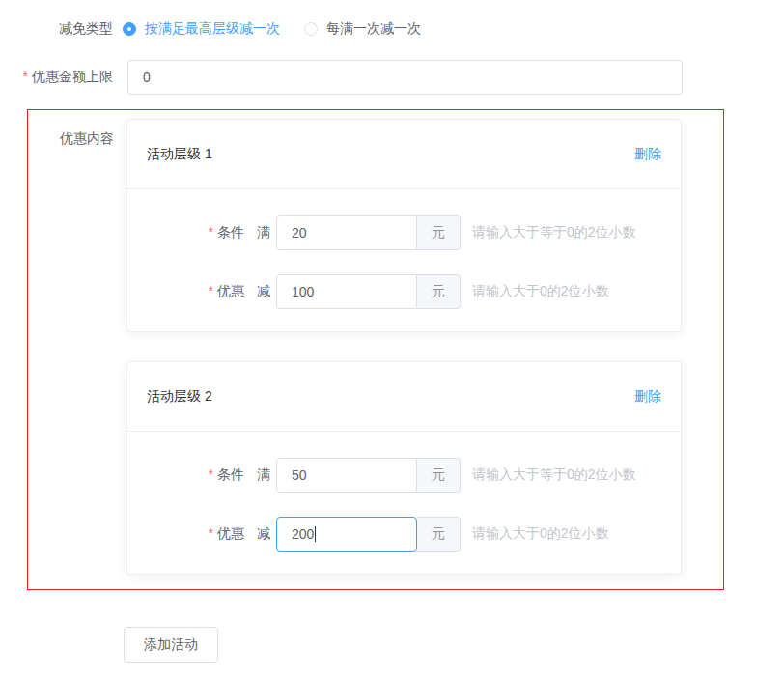 The height and width of the screenshot is (679, 784). Describe the element at coordinates (212, 29) in the screenshot. I see `radio-option-label: 按满足最高层级减一次` at that location.